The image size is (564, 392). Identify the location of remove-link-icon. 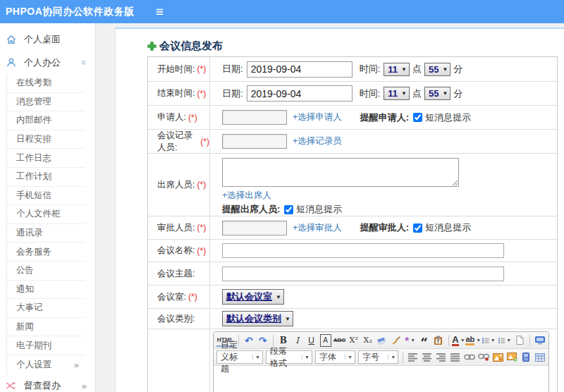
(484, 357).